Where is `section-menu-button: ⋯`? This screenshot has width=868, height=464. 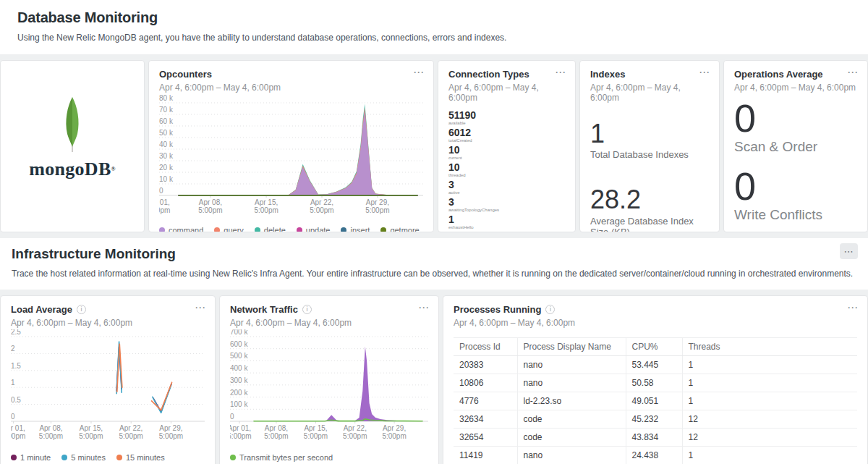 section-menu-button: ⋯ is located at coordinates (849, 251).